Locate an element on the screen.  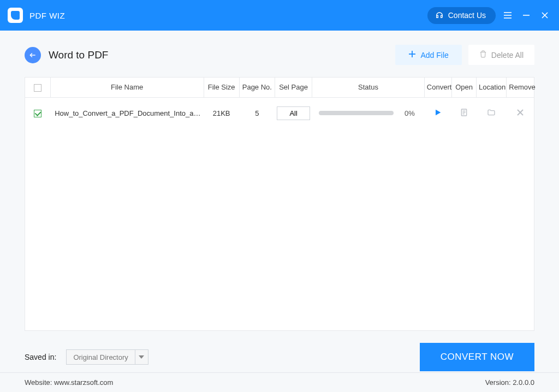
trash-icon is located at coordinates (483, 55).